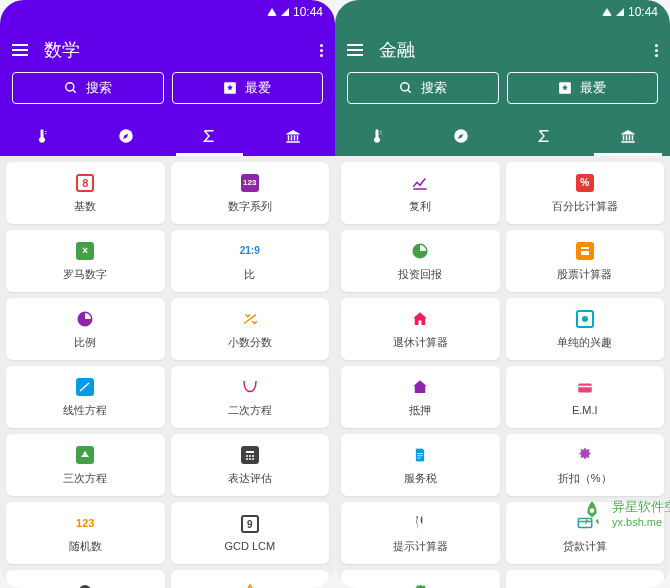  Describe the element at coordinates (643, 12) in the screenshot. I see `status-time: 10:44` at that location.